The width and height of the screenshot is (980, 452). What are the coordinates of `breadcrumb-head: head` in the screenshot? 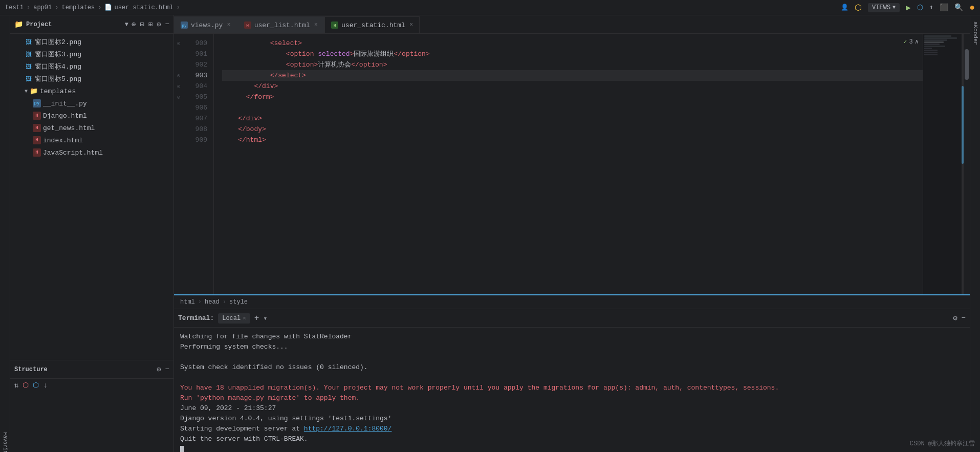 It's located at (212, 302).